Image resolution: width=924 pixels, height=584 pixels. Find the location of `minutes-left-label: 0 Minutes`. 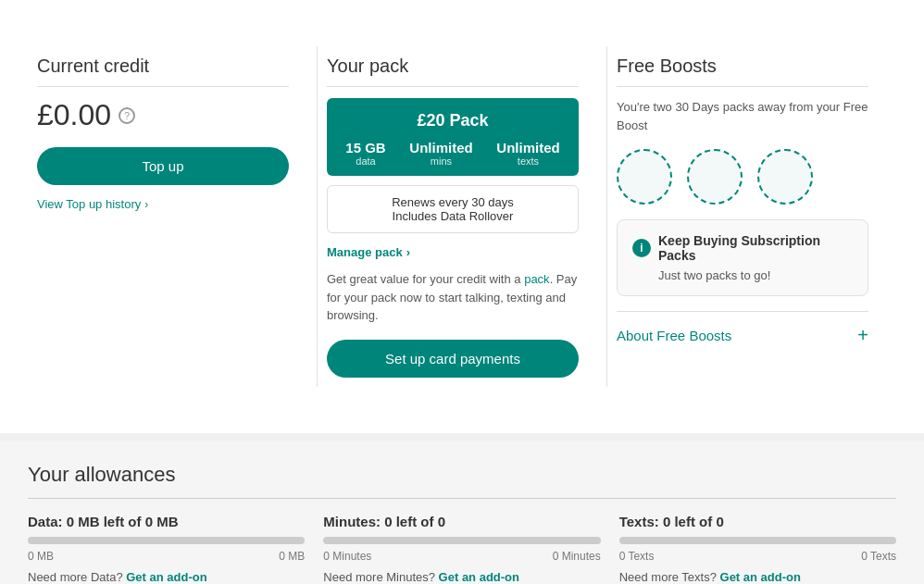

minutes-left-label: 0 Minutes is located at coordinates (347, 556).